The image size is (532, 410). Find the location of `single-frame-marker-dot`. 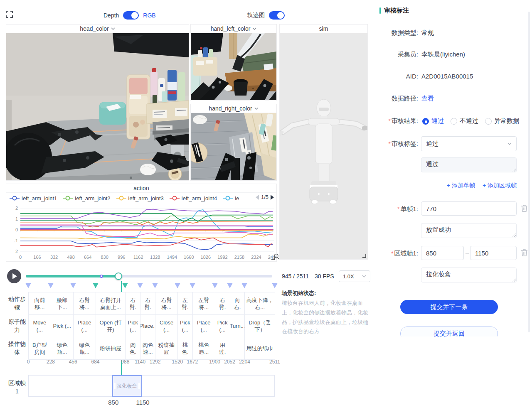

single-frame-marker-dot is located at coordinates (101, 276).